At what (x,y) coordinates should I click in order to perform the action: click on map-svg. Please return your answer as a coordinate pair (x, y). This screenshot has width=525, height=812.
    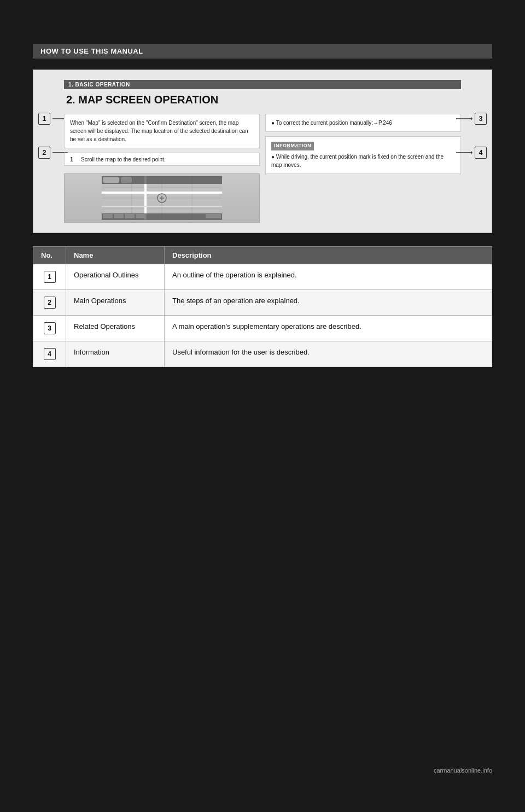
    Looking at the image, I should click on (162, 198).